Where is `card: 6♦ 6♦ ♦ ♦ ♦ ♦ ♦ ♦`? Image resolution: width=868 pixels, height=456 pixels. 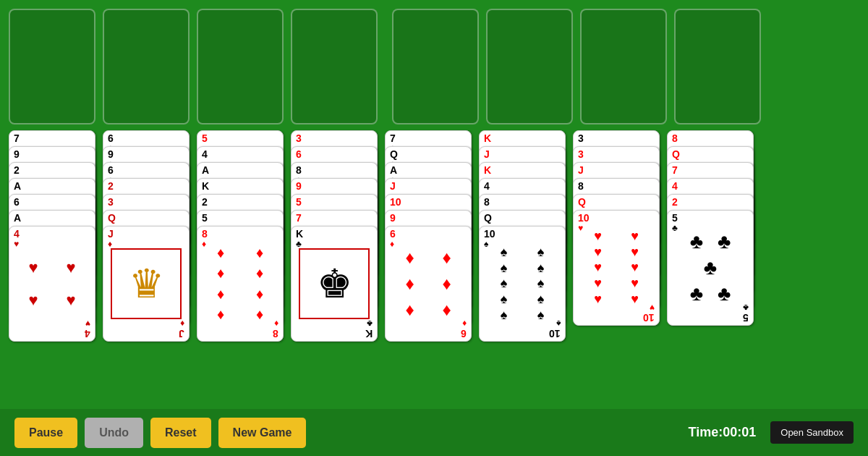
card: 6♦ 6♦ ♦ ♦ ♦ ♦ ♦ ♦ is located at coordinates (428, 284).